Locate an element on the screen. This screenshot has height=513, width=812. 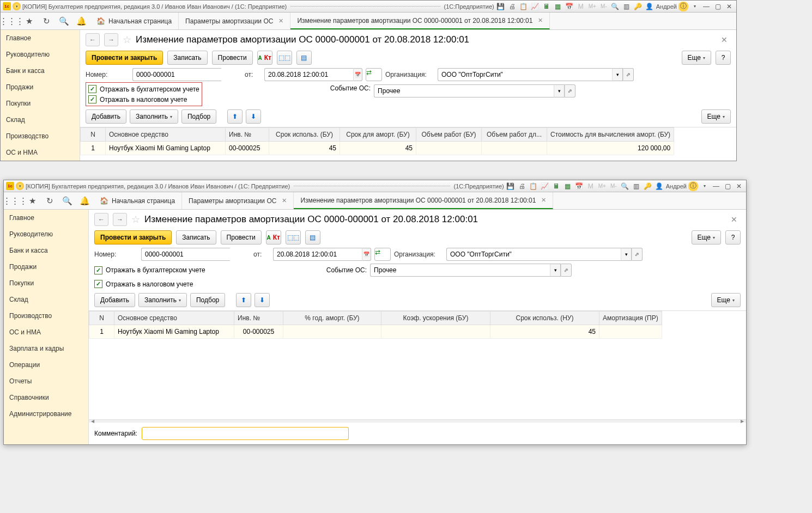
cell-term-amort: 45 is located at coordinates (378, 148).